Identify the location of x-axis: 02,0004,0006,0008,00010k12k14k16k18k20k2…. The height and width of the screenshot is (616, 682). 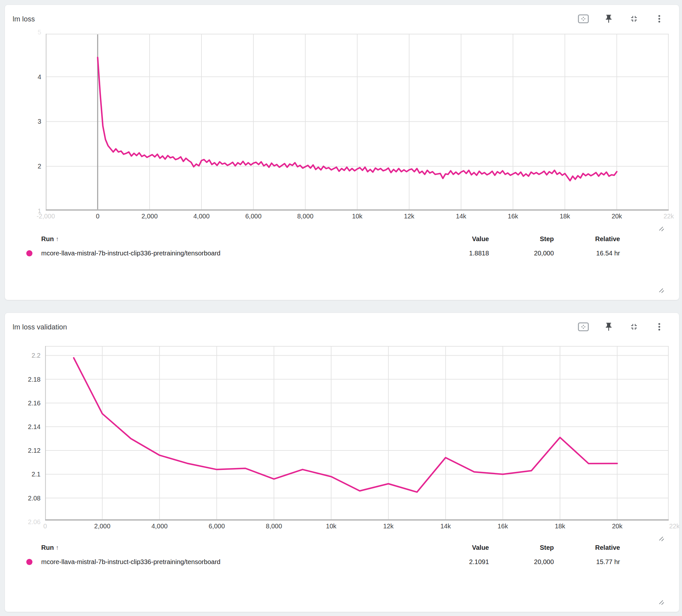
(357, 528).